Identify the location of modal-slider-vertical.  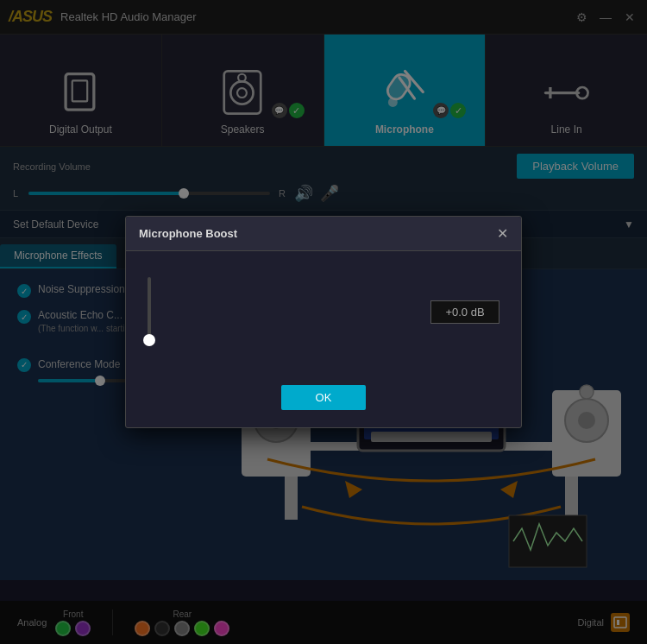
(149, 312).